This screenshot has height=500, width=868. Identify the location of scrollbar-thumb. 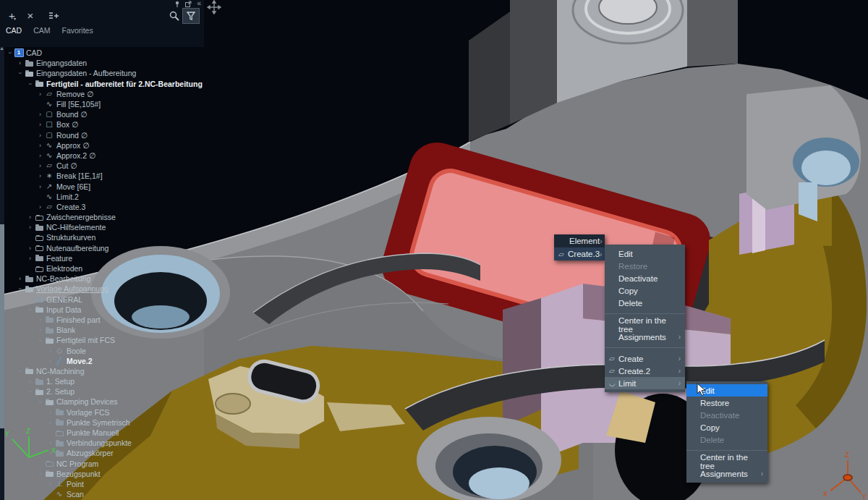
(2, 326).